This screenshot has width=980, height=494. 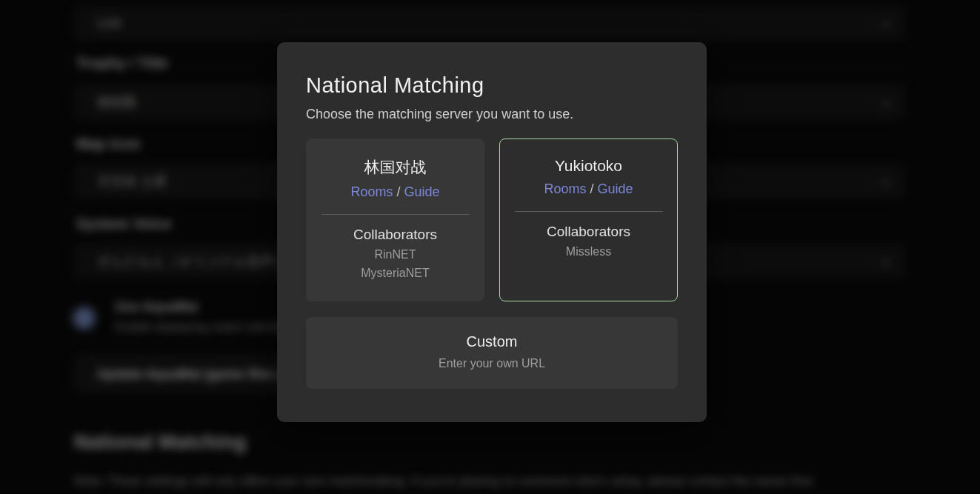 I want to click on collaborator-name: RinNET, so click(x=396, y=255).